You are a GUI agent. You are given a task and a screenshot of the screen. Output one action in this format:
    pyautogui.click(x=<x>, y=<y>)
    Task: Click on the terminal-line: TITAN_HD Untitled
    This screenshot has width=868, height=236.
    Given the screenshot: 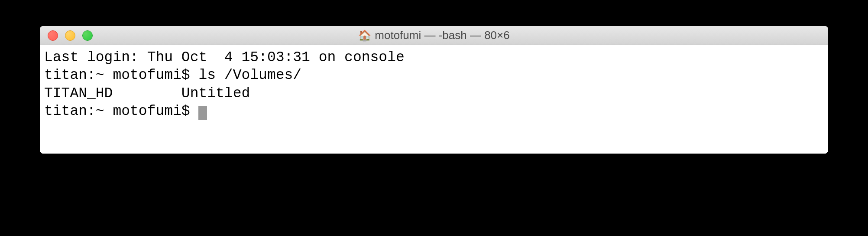 What is the action you would take?
    pyautogui.click(x=147, y=94)
    